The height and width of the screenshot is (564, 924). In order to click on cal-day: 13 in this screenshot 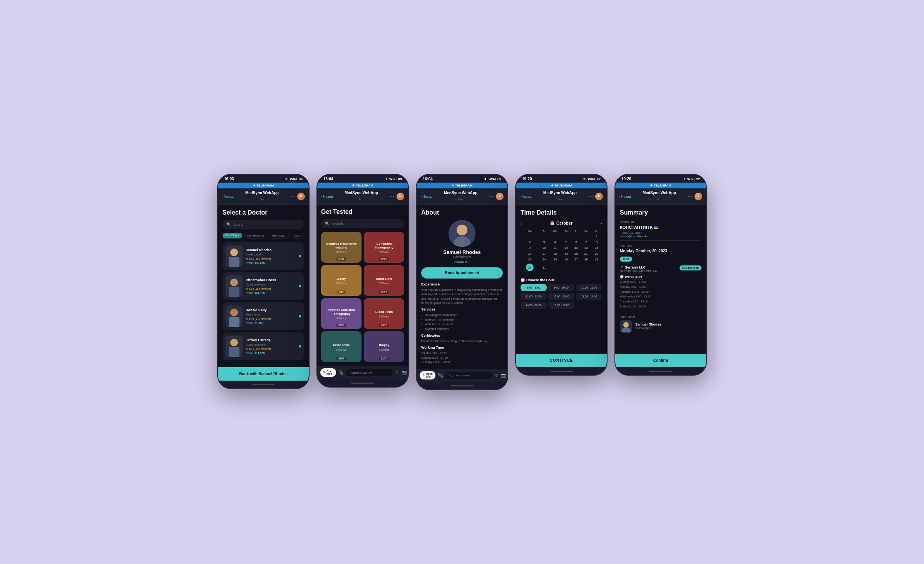, I will do `click(576, 248)`.